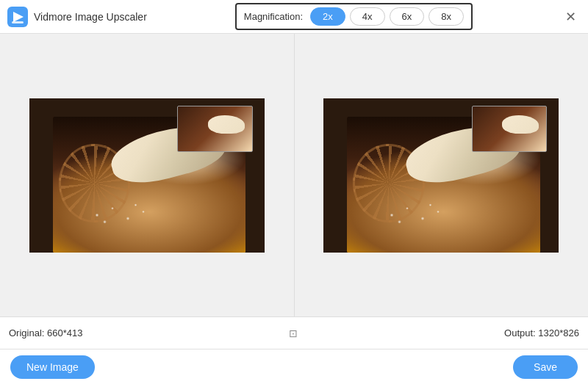 This screenshot has height=384, width=588. I want to click on magnification-controls: Magnification: 2x 4x 6x 8x, so click(354, 16).